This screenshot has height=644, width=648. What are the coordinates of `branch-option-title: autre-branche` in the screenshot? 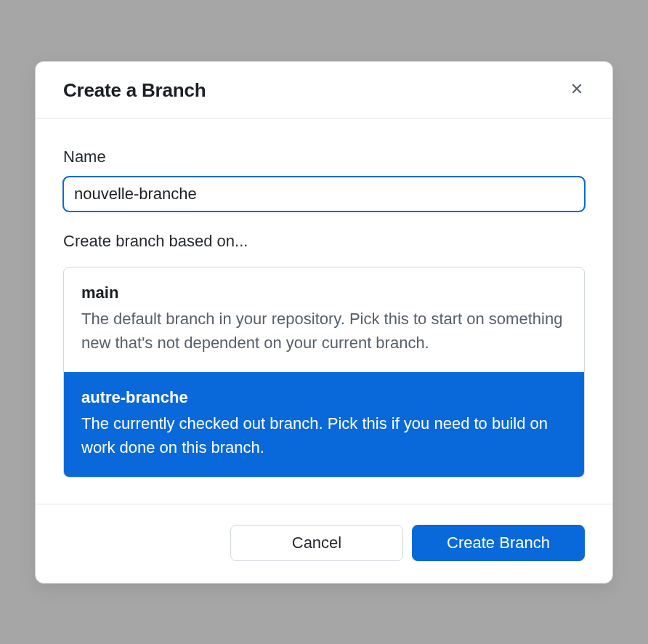 It's located at (324, 398).